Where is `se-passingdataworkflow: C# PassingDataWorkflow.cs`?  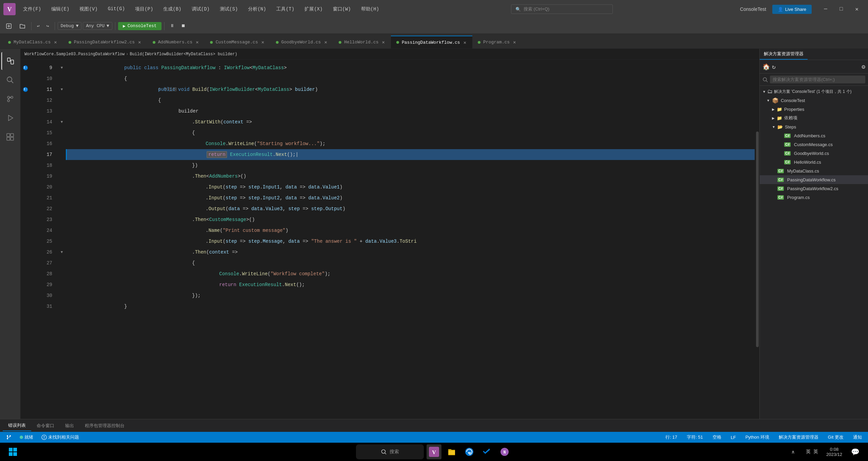 se-passingdataworkflow: C# PassingDataWorkflow.cs is located at coordinates (814, 180).